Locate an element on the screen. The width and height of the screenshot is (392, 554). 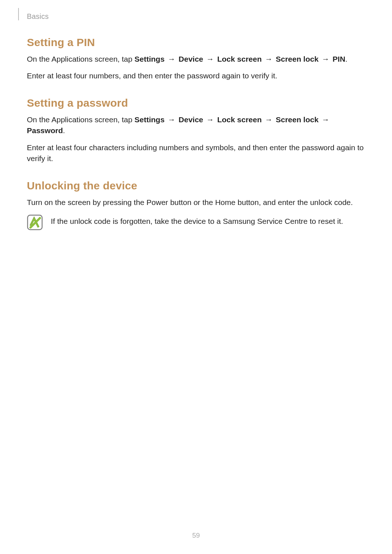
paragraph-password-path: On the Applications screen, tap Settings… is located at coordinates (196, 126).